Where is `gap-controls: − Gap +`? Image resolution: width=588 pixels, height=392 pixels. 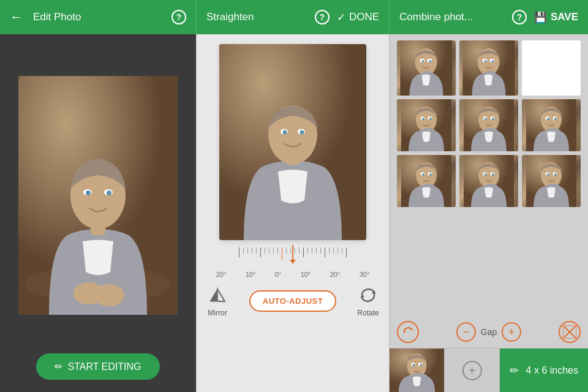 gap-controls: − Gap + is located at coordinates (489, 332).